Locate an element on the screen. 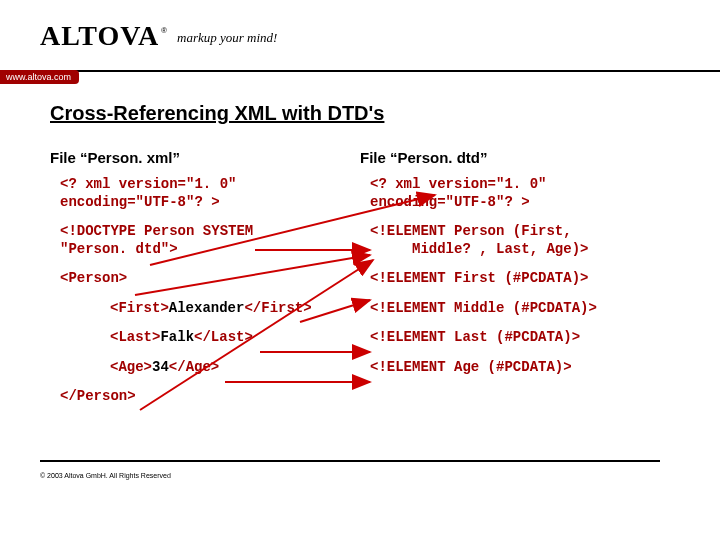 This screenshot has width=720, height=540. person-open-tag: <Person> is located at coordinates (205, 279).